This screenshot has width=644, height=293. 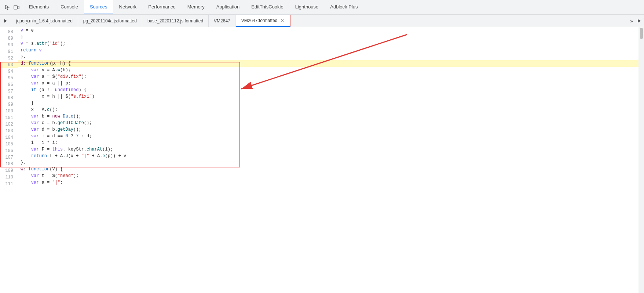 What do you see at coordinates (6, 21) in the screenshot?
I see `play-icon` at bounding box center [6, 21].